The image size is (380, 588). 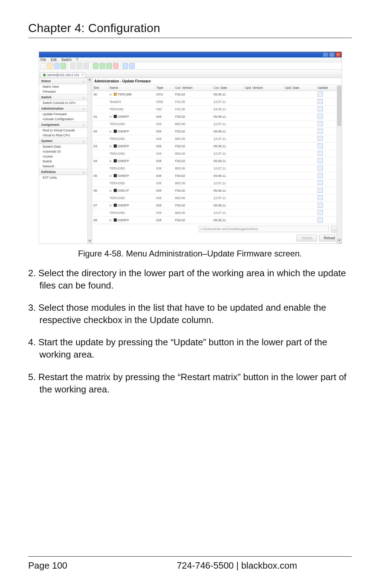 I want to click on grid-scrollbar: ▲ ▼, so click(x=339, y=165).